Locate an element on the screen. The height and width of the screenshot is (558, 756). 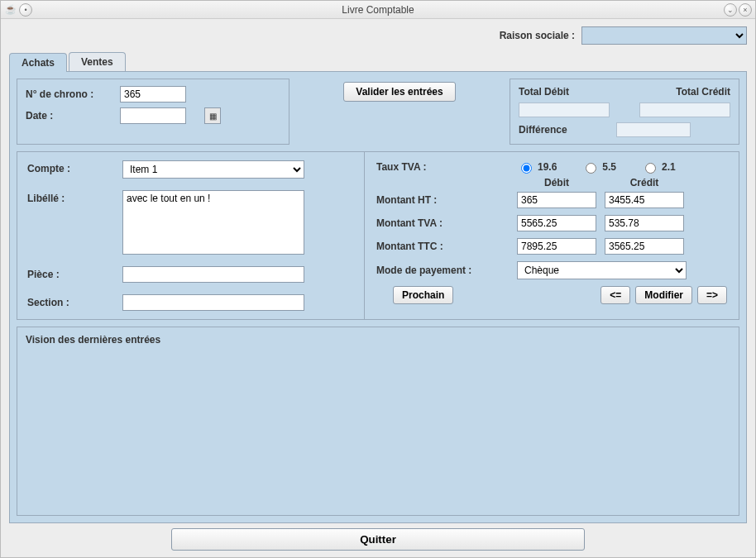
next-button: => is located at coordinates (712, 295).